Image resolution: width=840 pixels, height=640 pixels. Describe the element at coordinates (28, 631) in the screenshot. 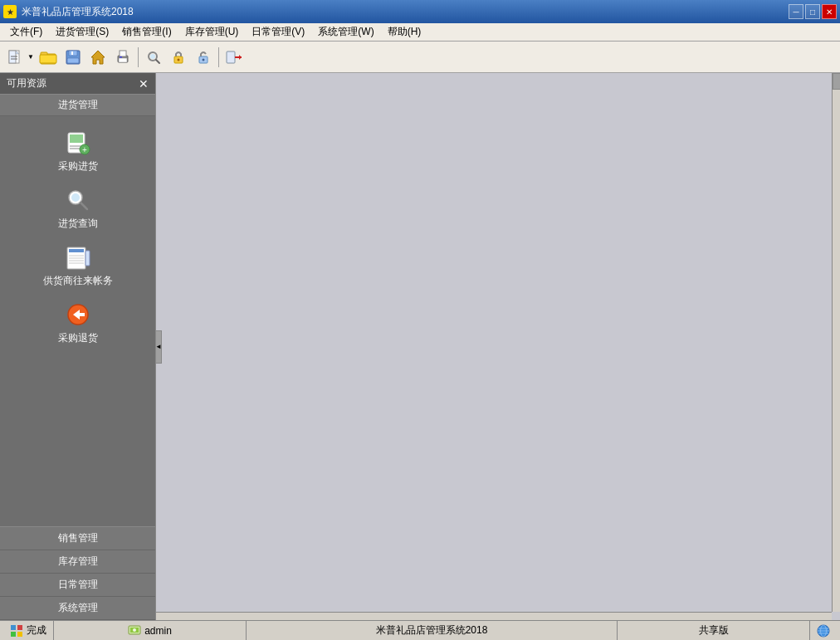

I see `status-section-status: 完成` at that location.